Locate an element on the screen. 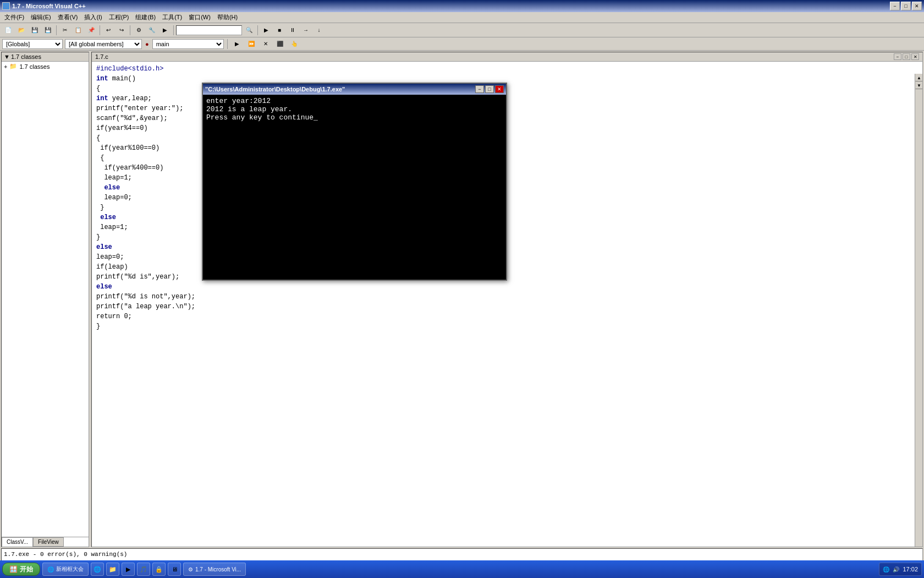 The image size is (924, 578). menu-bar: 文件(F) 编辑(E) 查看(V) 插入(I) 工程(P) 组建(B) 工具(T… is located at coordinates (462, 18).